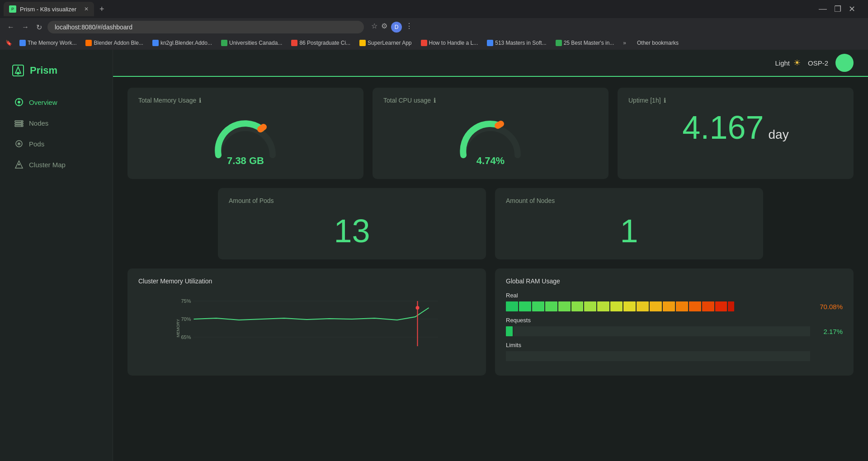  Describe the element at coordinates (13, 9) in the screenshot. I see `tab-favicon: P` at that location.